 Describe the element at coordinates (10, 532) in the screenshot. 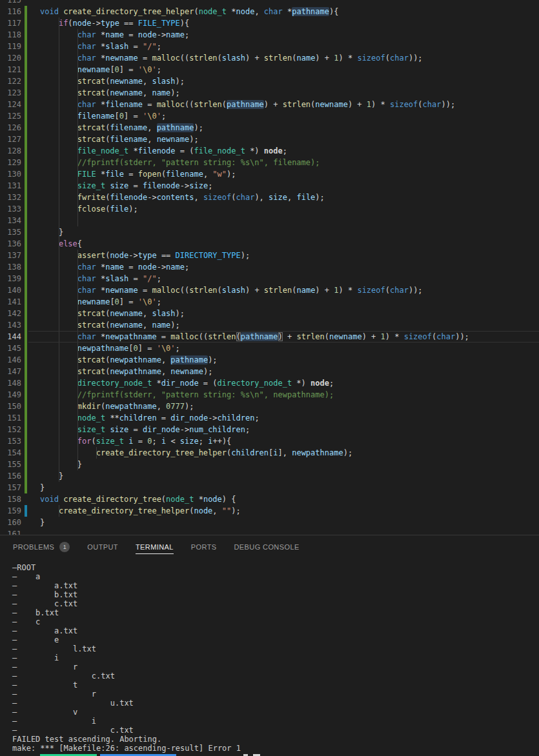

I see `line-number: 161` at that location.